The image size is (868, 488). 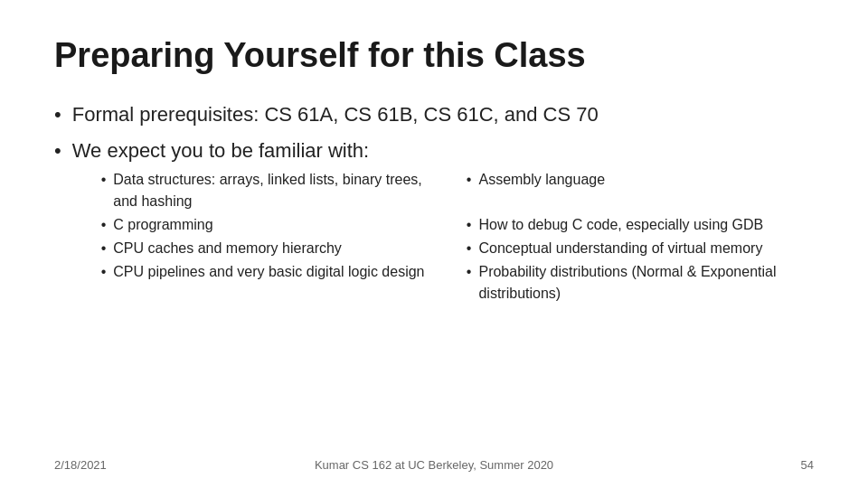 What do you see at coordinates (434, 465) in the screenshot?
I see `footer-center: Kumar CS 162 at UC Berkeley, Summer 2020` at bounding box center [434, 465].